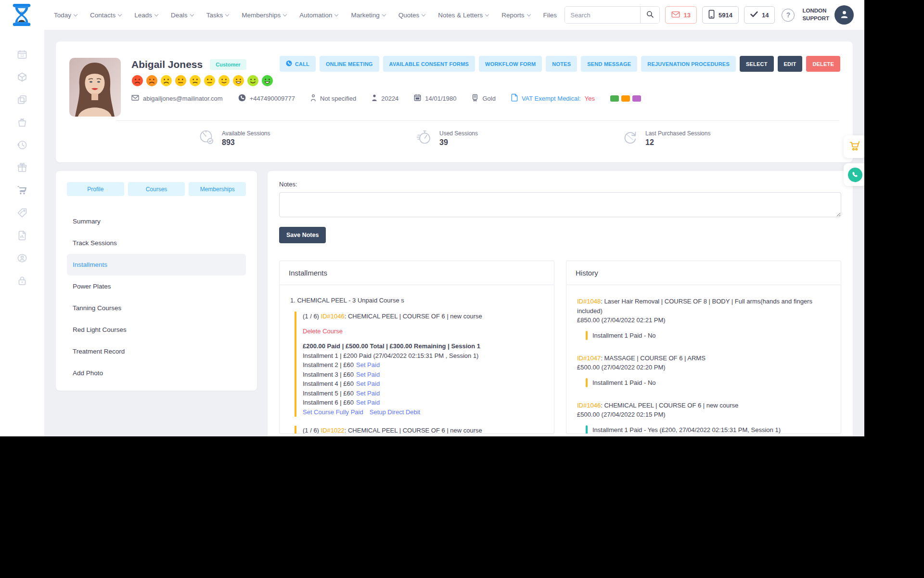 This screenshot has width=924, height=578. I want to click on sidebar-cart-icon, so click(22, 190).